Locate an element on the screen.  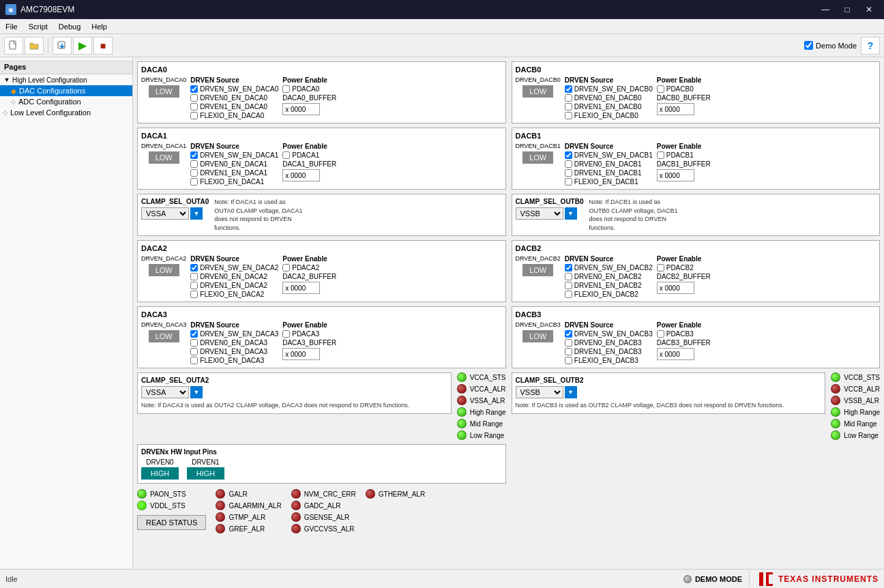
open-button is located at coordinates (34, 46).